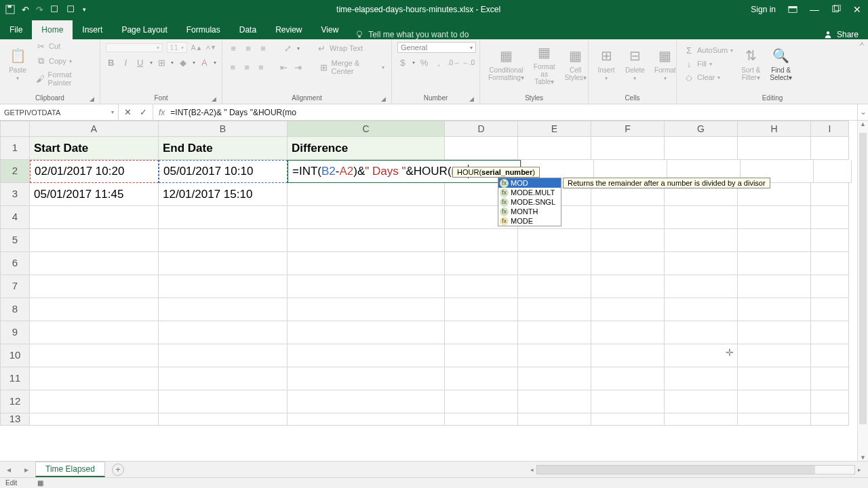 This screenshot has height=488, width=868. What do you see at coordinates (212, 47) in the screenshot?
I see `decrease-font-icon: A▼` at bounding box center [212, 47].